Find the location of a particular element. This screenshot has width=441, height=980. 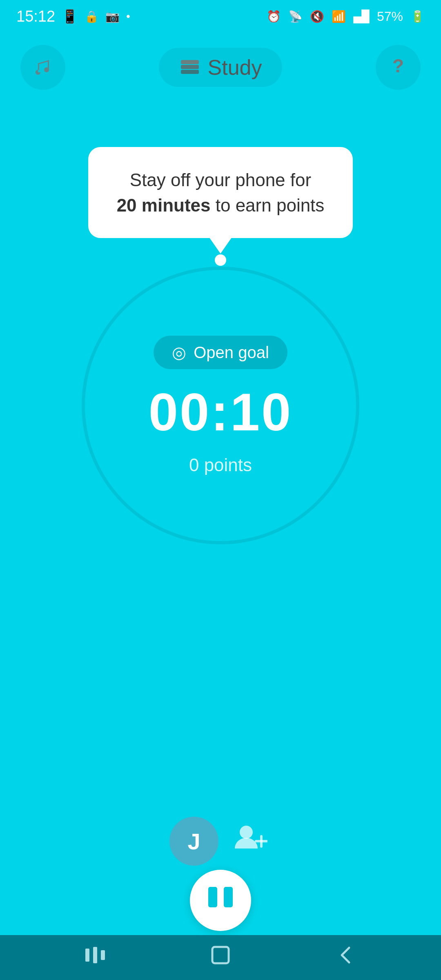

header-title: Study is located at coordinates (235, 67).